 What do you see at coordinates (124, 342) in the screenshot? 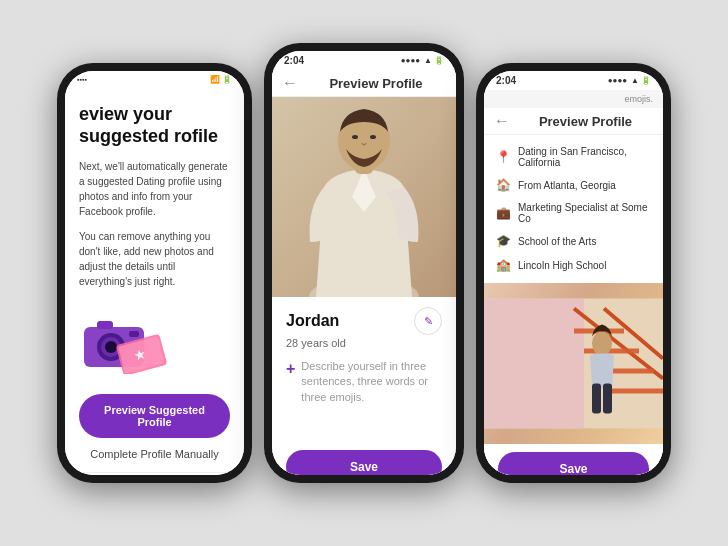
I see `camera-icon: ★` at bounding box center [124, 342].